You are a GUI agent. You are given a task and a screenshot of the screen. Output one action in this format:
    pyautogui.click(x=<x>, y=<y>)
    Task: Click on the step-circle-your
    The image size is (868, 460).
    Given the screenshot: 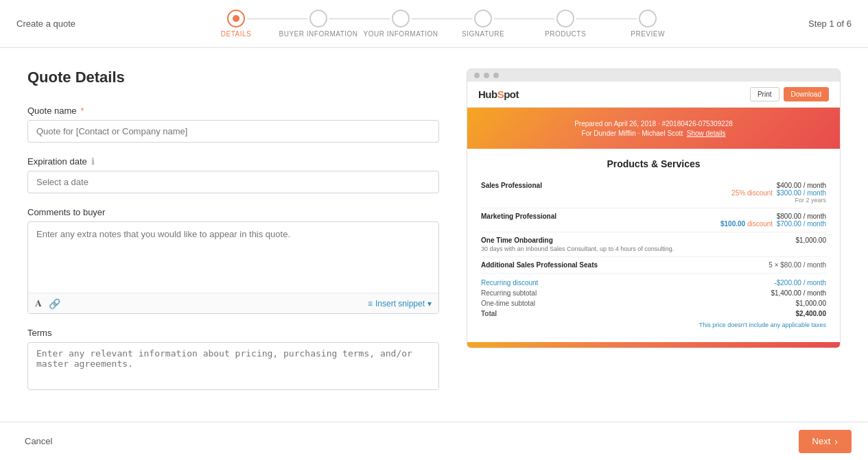 What is the action you would take?
    pyautogui.click(x=401, y=19)
    